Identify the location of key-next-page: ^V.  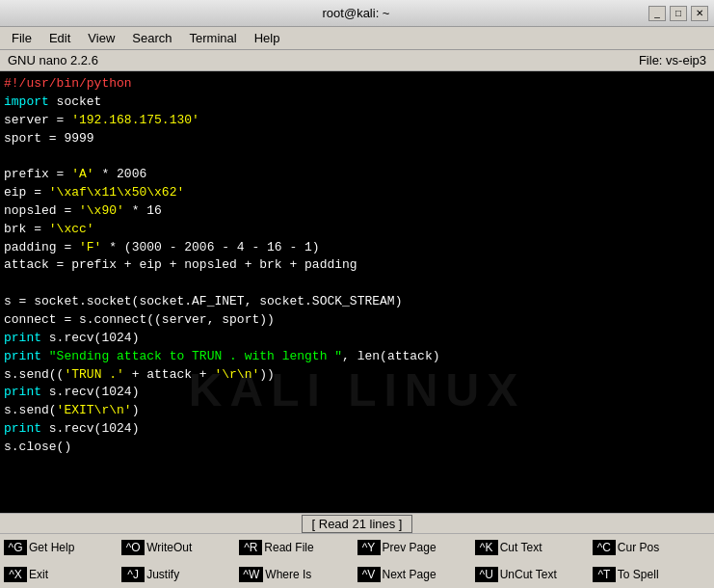
(369, 575).